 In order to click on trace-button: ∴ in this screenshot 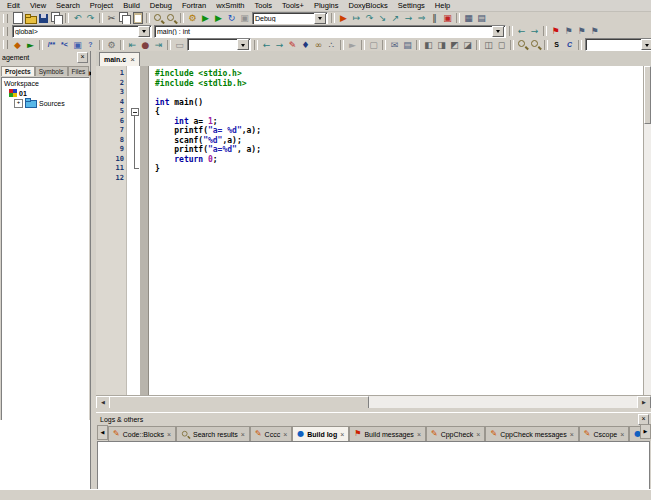, I will do `click(332, 45)`.